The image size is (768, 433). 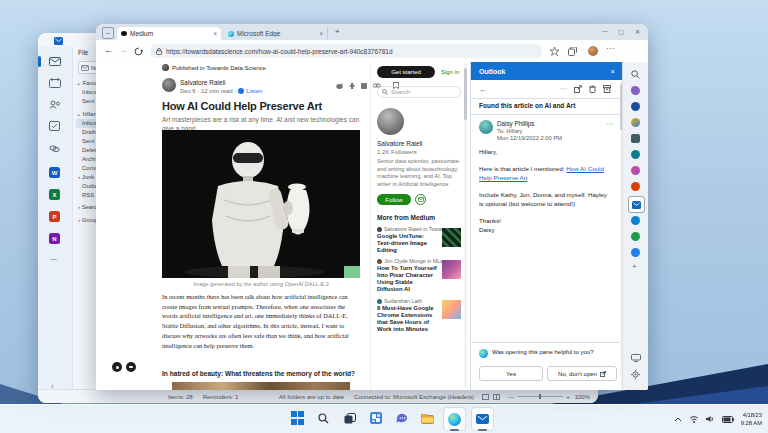 I want to click on folder-item: RSS Feeds, so click(x=86, y=196).